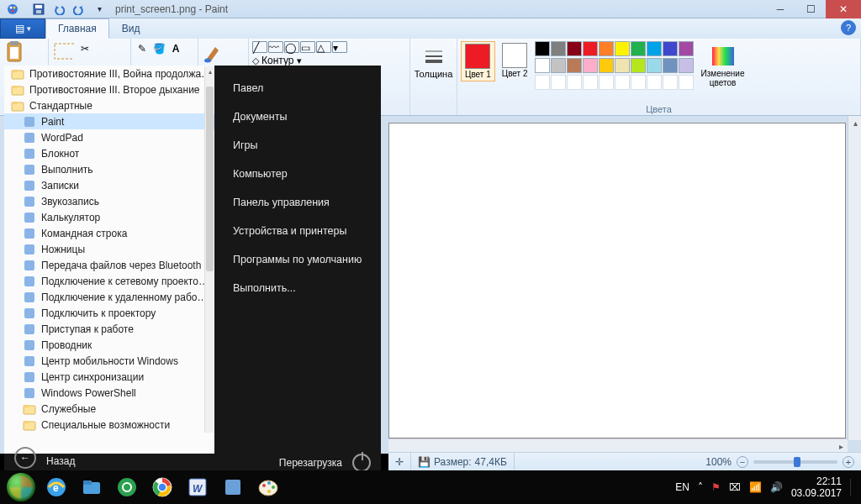 The height and width of the screenshot is (504, 861). Describe the element at coordinates (325, 463) in the screenshot. I see `reboot-button: Перезагрузка` at that location.